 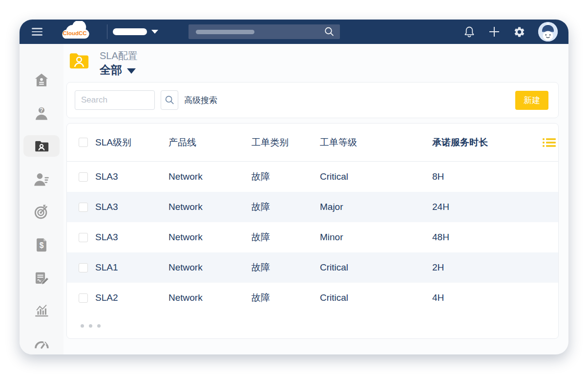 I want to click on app-name-pill, so click(x=130, y=32).